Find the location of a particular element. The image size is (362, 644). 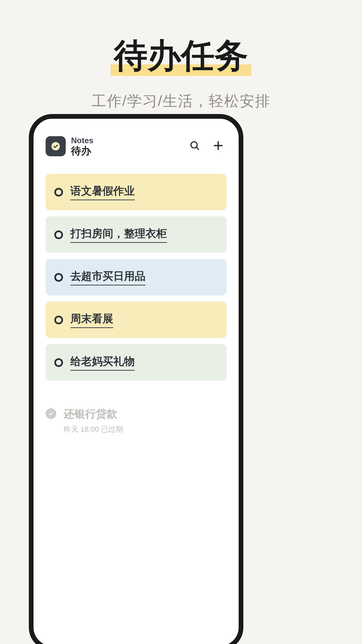

task-card: 语文暑假作业 is located at coordinates (136, 192).